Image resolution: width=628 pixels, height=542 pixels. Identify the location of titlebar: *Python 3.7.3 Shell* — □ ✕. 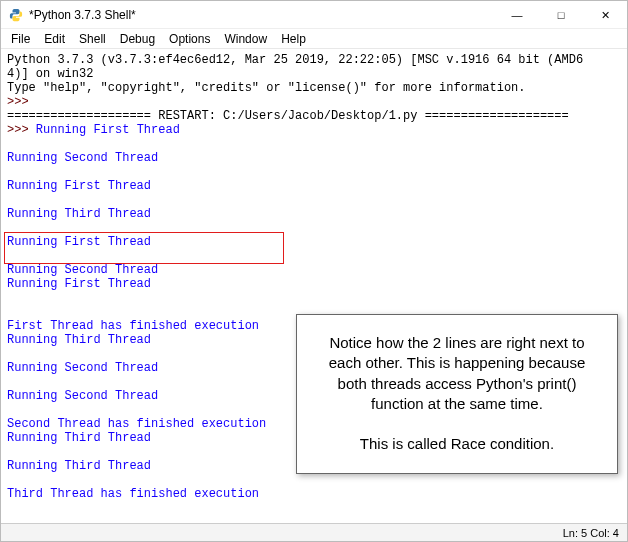
(314, 15).